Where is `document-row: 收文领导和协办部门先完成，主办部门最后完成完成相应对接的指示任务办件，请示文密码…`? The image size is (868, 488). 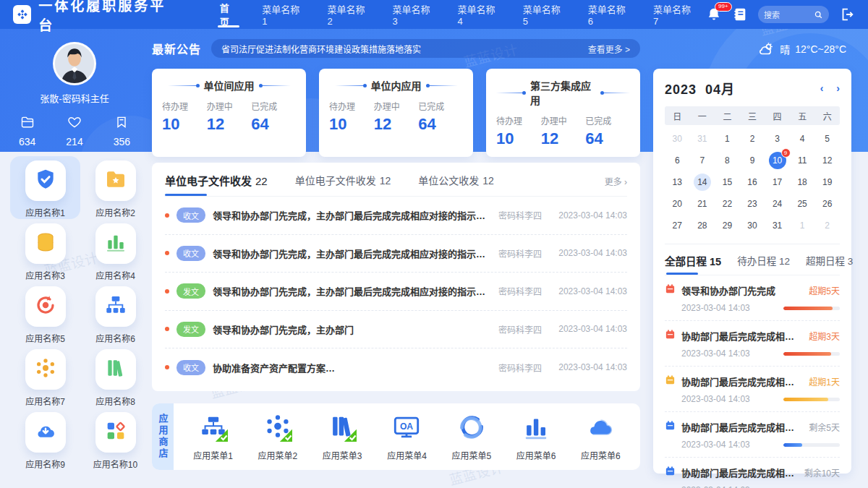 document-row: 收文领导和协办部门先完成，主办部门最后完成完成相应对接的指示任务办件，请示文密码… is located at coordinates (396, 254).